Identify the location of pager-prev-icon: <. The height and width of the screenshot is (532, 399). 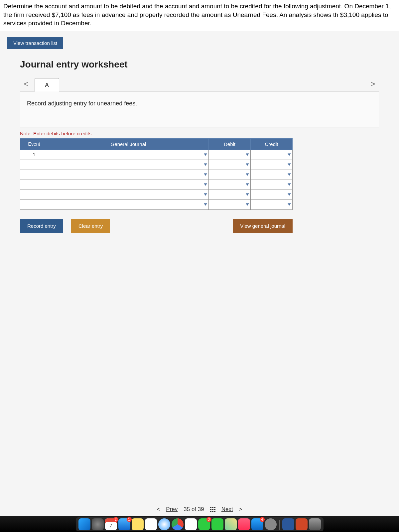
(158, 509).